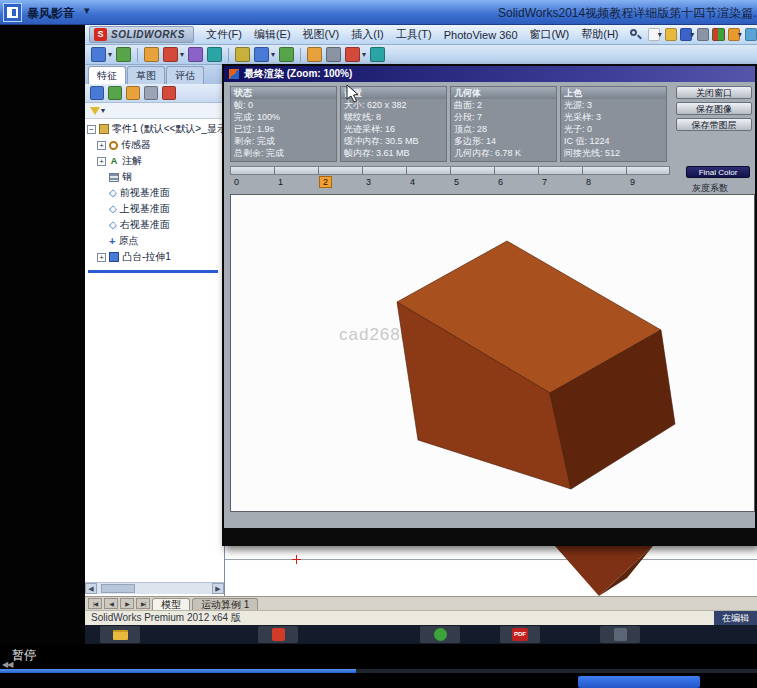 The width and height of the screenshot is (757, 688). What do you see at coordinates (414, 34) in the screenshot?
I see `menu-tools: 工具(T)` at bounding box center [414, 34].